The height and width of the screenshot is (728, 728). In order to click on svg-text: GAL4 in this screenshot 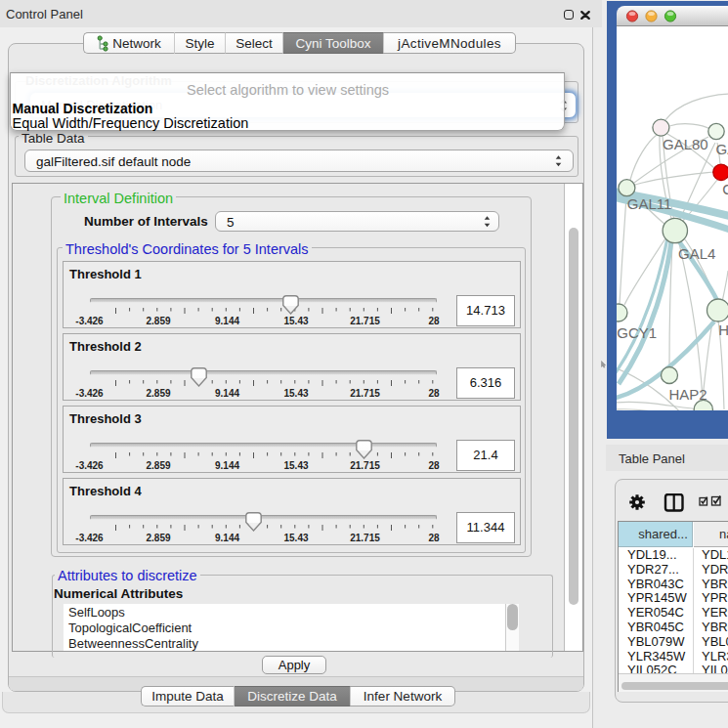, I will do `click(697, 254)`.